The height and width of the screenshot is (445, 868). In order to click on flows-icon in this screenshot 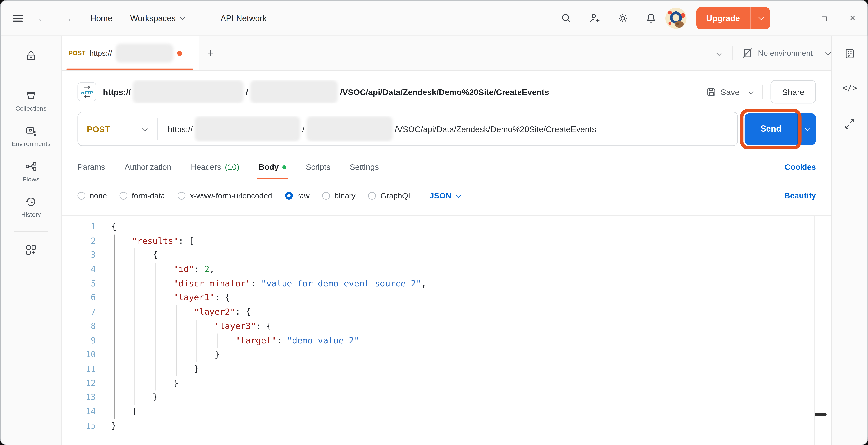, I will do `click(31, 166)`.